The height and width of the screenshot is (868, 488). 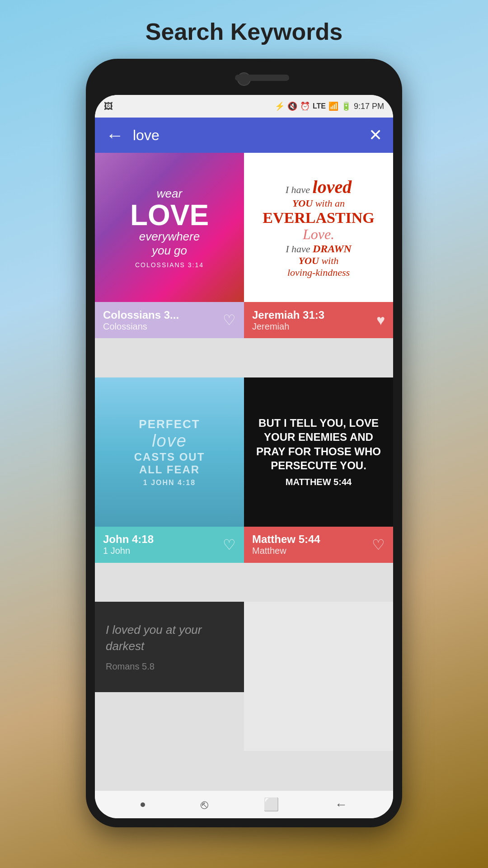 I want to click on list-item: wear LOVE everywhere you go COLOSSIANS 3…, so click(x=169, y=265).